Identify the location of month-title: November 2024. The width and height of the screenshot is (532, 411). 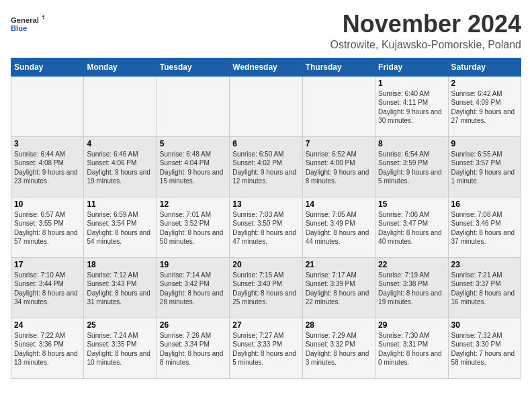
(426, 24).